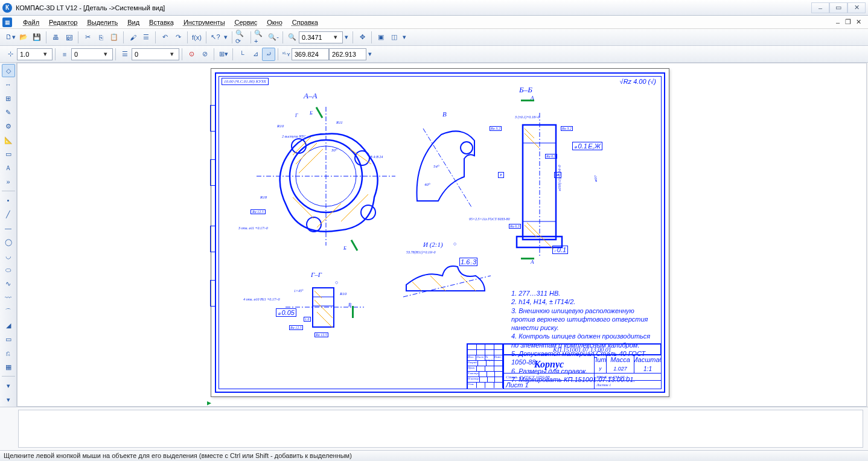  I want to click on step-icon: ⊹, so click(10, 54).